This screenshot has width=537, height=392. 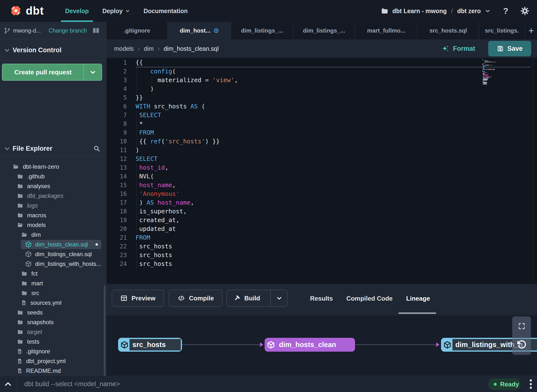 What do you see at coordinates (53, 186) in the screenshot?
I see `tree-item-analyses: analyses` at bounding box center [53, 186].